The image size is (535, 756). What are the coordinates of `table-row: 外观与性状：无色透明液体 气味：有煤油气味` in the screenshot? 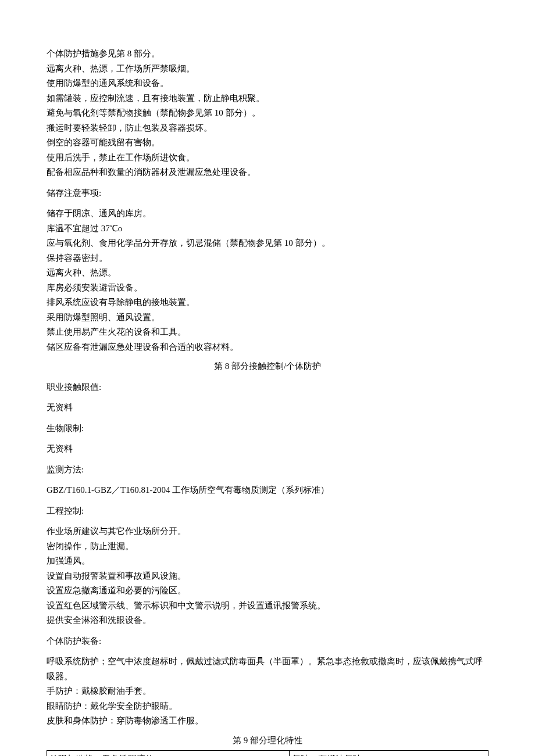 It's located at (268, 754).